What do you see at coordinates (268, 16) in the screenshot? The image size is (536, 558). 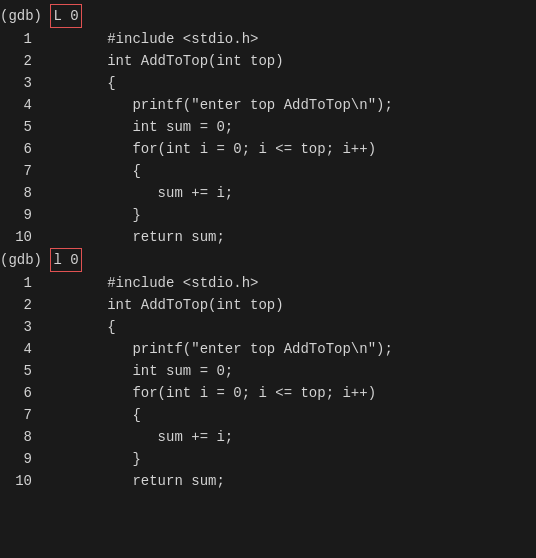 I see `gdb-prompt-line-1: (gdb) L 0` at bounding box center [268, 16].